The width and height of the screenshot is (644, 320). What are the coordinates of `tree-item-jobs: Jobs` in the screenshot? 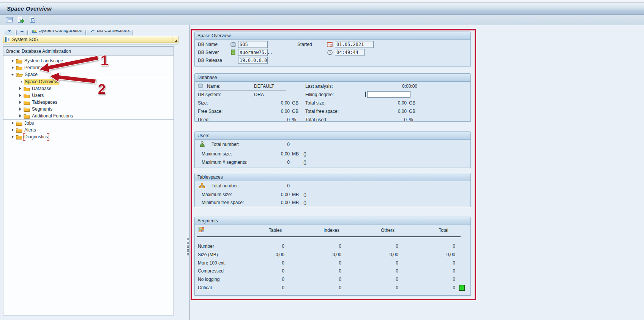 It's located at (88, 123).